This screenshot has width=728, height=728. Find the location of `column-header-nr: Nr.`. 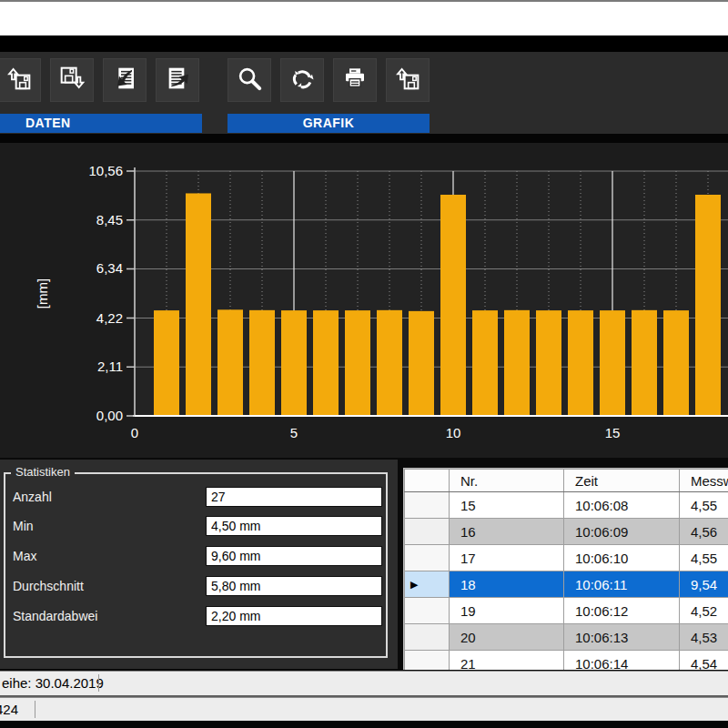

column-header-nr: Nr. is located at coordinates (507, 480).